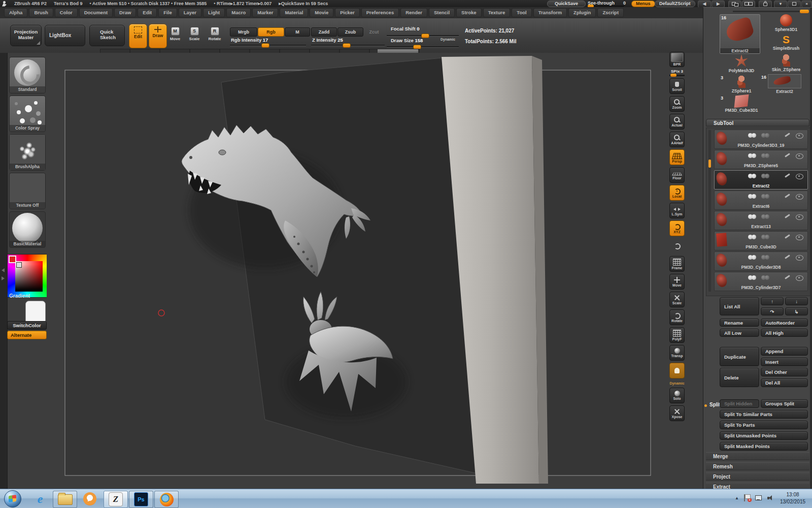  I want to click on menu-item: Texture, so click(497, 13).